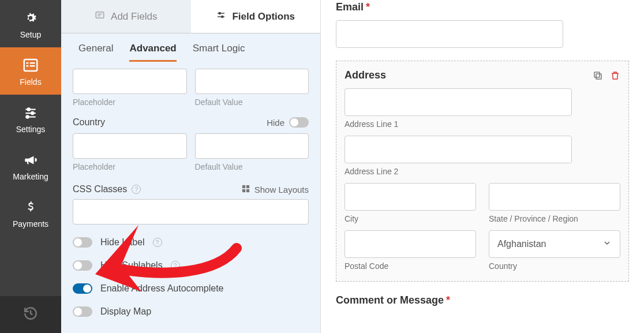 The width and height of the screenshot is (644, 333). I want to click on css-classes-label: CSS Classes, so click(100, 189).